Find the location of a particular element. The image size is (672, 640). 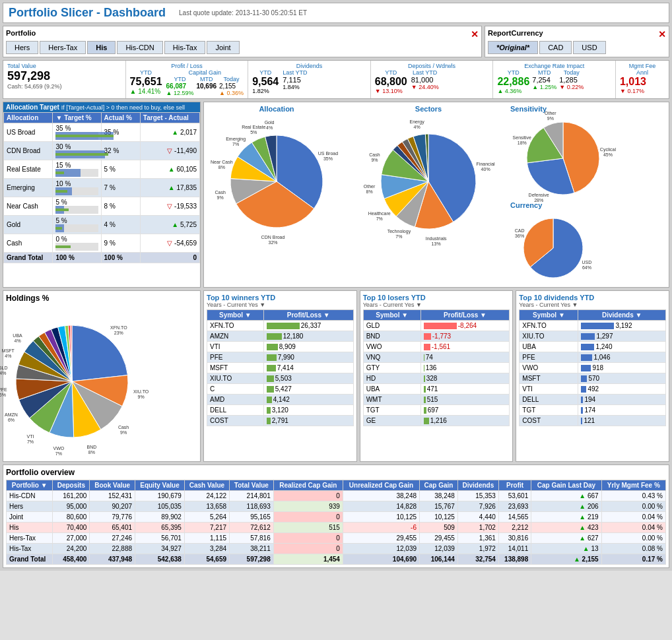

loser-value: 471 is located at coordinates (465, 389).